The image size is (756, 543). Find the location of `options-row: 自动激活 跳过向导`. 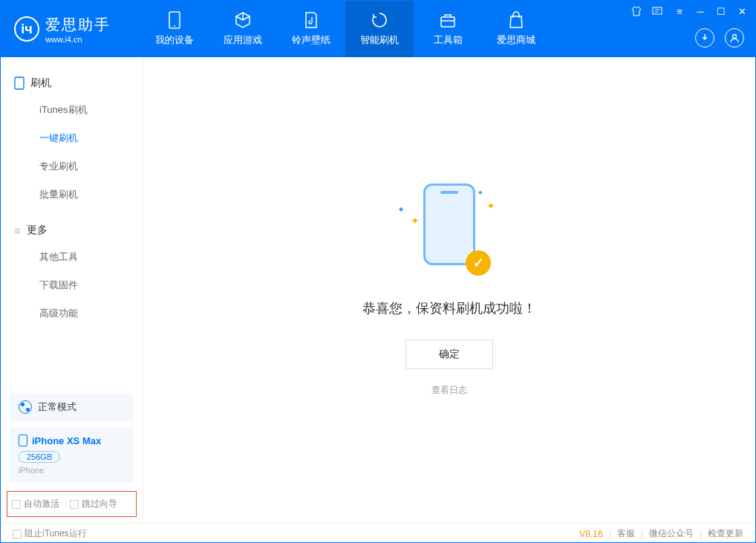

options-row: 自动激活 跳过向导 is located at coordinates (71, 504).